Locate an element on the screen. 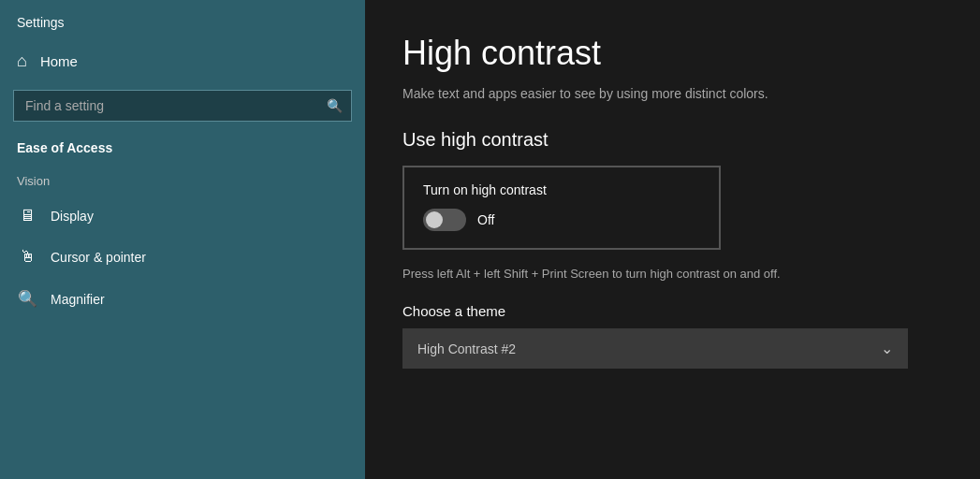 This screenshot has width=980, height=479. choose-theme-label: Choose a theme is located at coordinates (672, 311).